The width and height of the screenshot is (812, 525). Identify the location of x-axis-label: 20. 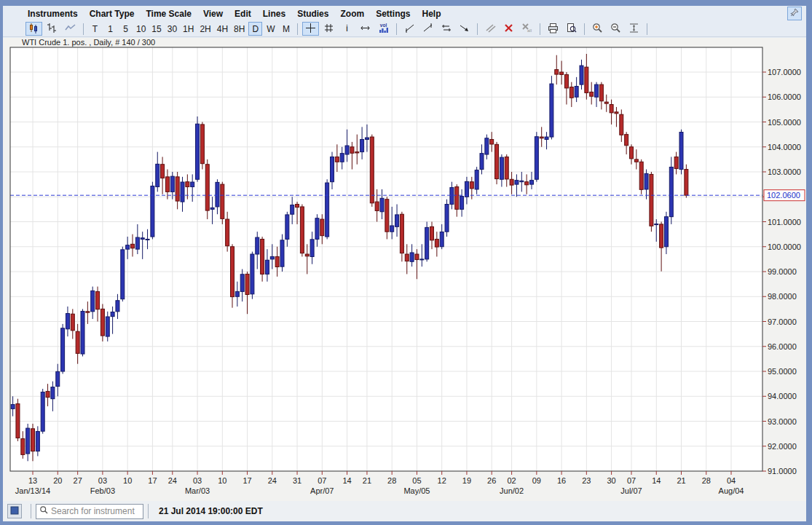
(58, 481).